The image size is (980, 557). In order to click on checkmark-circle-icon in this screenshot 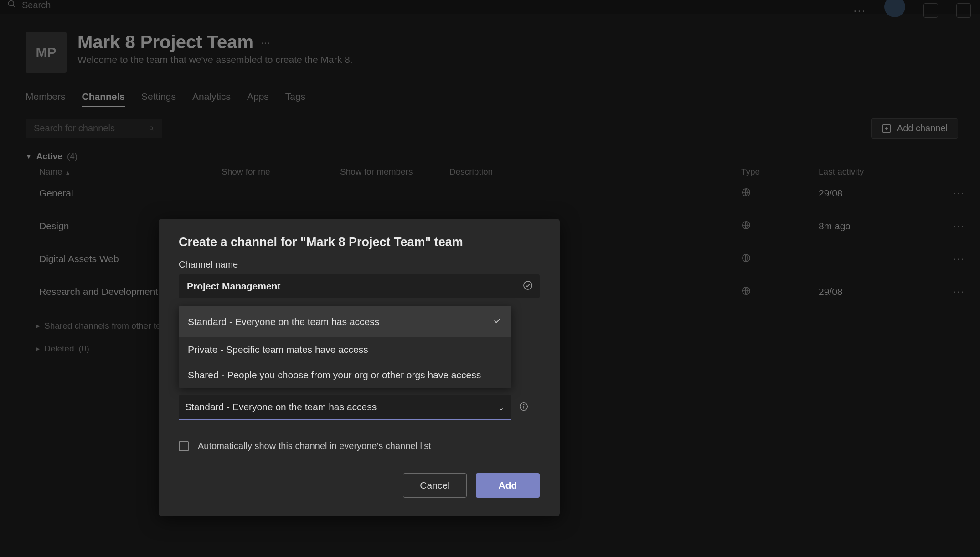, I will do `click(528, 286)`.